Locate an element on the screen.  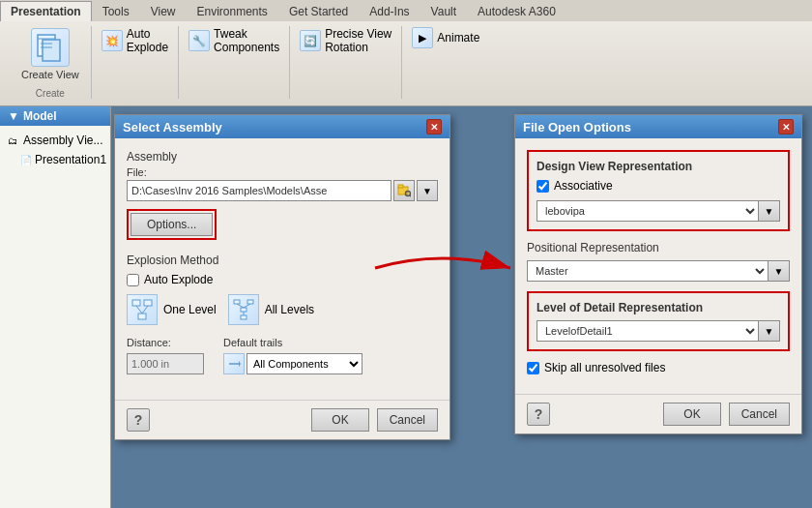
file-path-input is located at coordinates (259, 191).